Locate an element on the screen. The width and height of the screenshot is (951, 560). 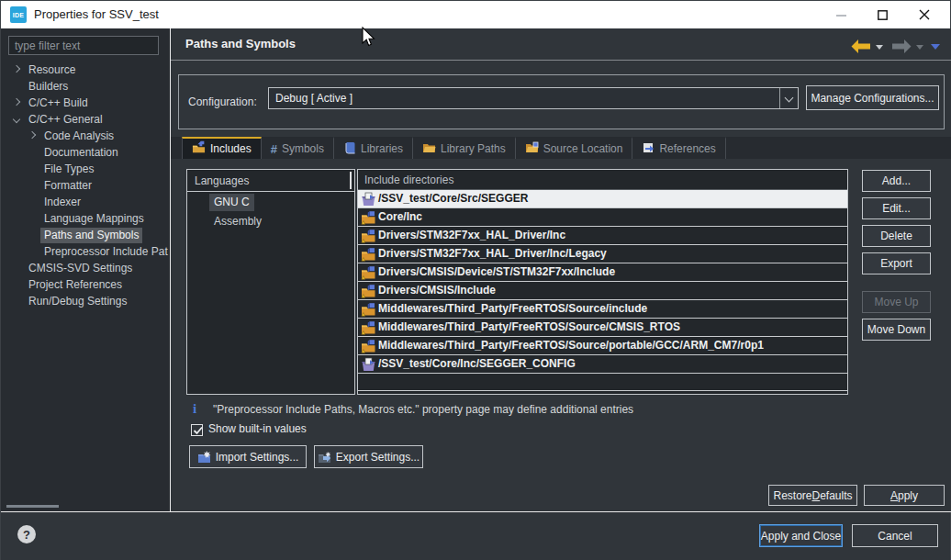
tree-item: File Types is located at coordinates (85, 169).